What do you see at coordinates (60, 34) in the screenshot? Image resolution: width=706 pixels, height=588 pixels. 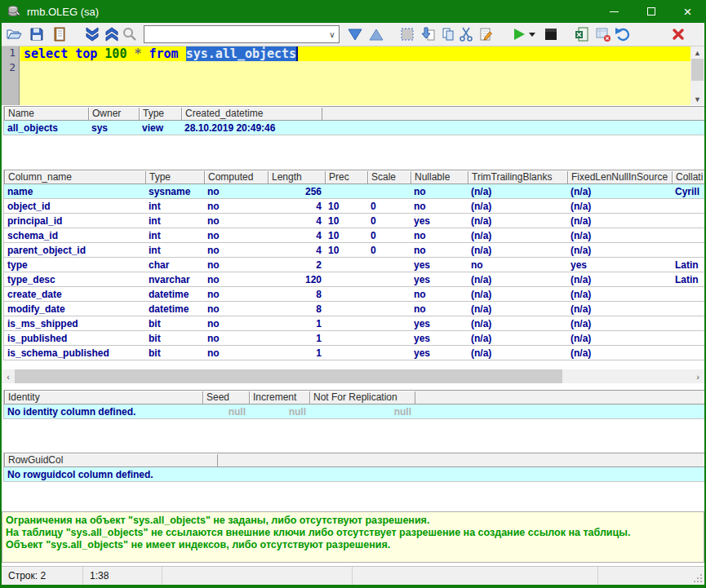 I see `script-log-button` at bounding box center [60, 34].